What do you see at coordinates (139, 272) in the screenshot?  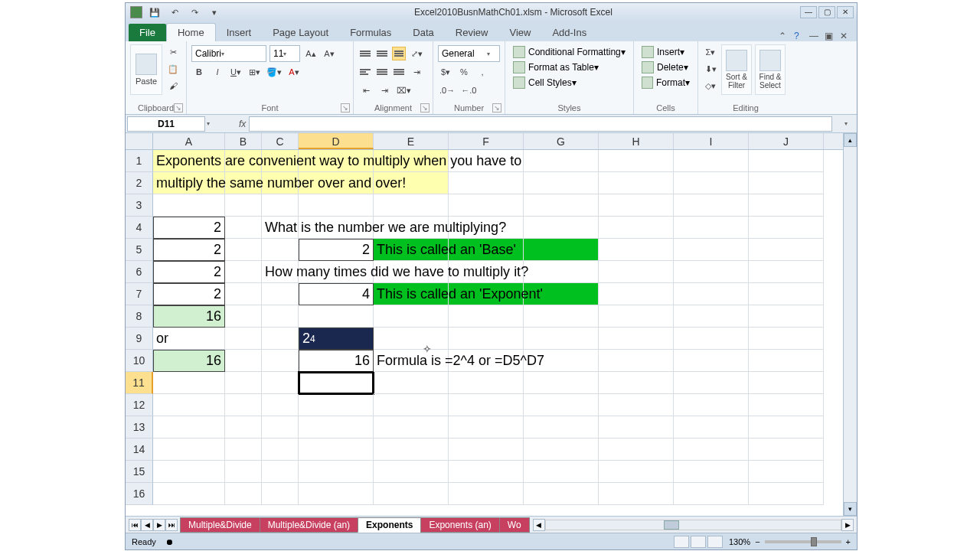 I see `row-header-6: 6` at bounding box center [139, 272].